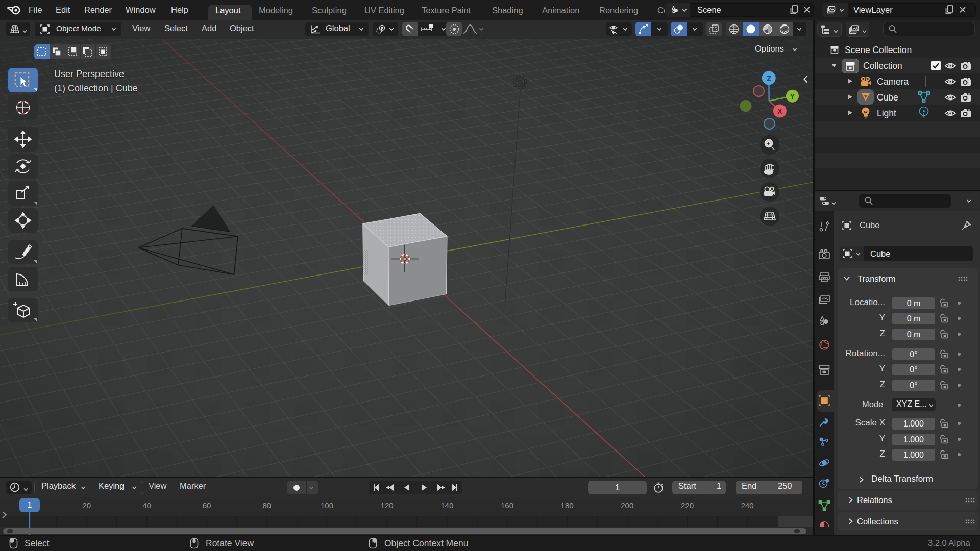 This screenshot has height=551, width=980. Describe the element at coordinates (447, 505) in the screenshot. I see `svg-text: 140` at that location.